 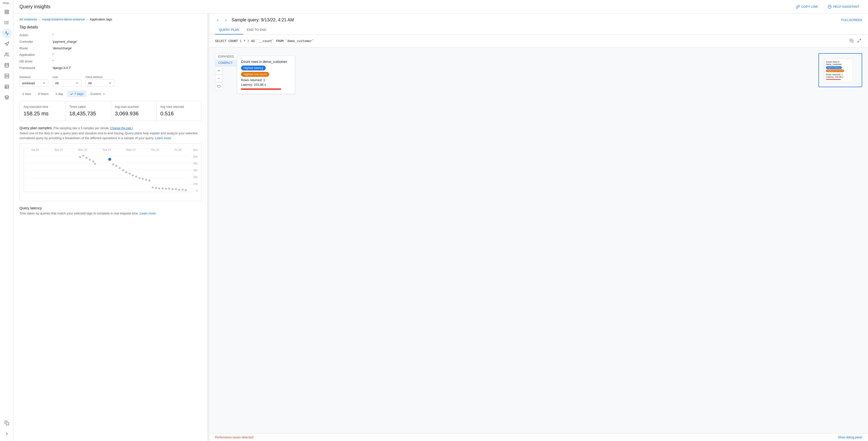 I want to click on toggle-button: EXPANDED COMPACT, so click(x=226, y=60).